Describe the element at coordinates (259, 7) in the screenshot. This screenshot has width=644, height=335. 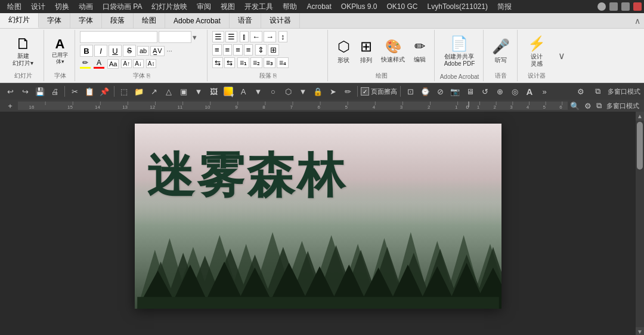
I see `menu-devtools: 开发工具` at that location.